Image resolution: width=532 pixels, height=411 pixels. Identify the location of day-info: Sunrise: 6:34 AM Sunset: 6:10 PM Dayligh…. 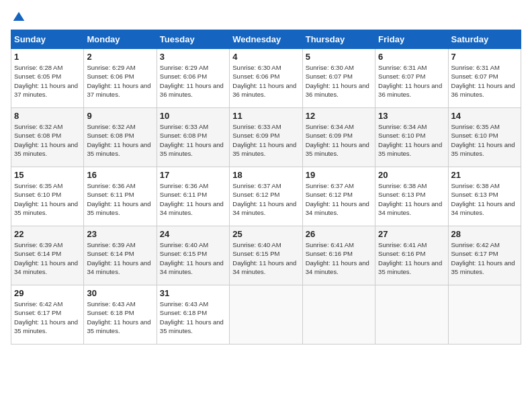
(411, 140).